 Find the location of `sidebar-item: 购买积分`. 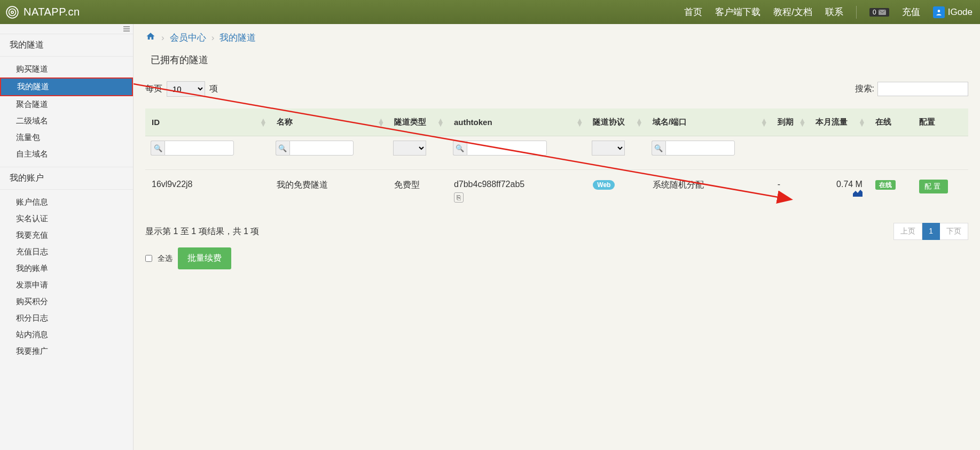

sidebar-item: 购买积分 is located at coordinates (66, 301).